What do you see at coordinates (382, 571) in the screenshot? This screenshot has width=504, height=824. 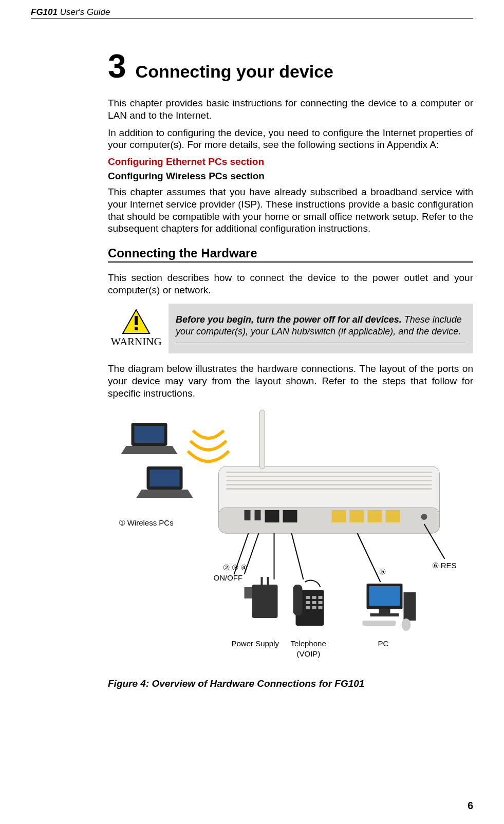 I see `label-five: ⑤` at bounding box center [382, 571].